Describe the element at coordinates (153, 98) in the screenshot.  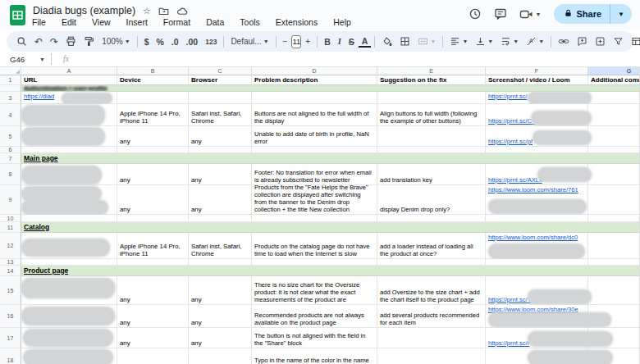
I see `cell-B3` at that location.